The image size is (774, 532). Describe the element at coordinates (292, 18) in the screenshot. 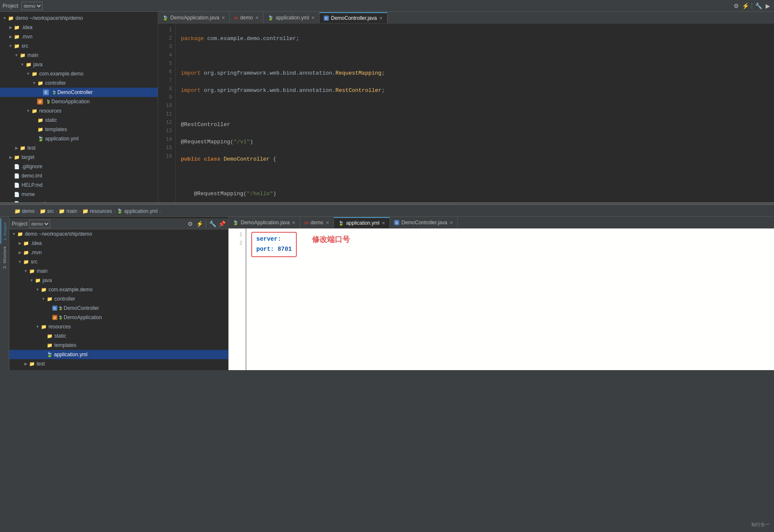

I see `tab-appyml: 🍃 application.yml ✕` at that location.